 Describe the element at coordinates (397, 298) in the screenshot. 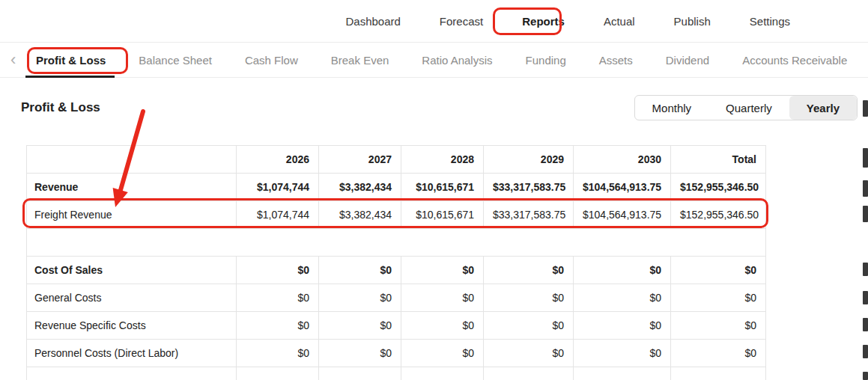

I see `table-row-general-costs: General Costs $0 $0 $0 $0 $0 $0` at that location.